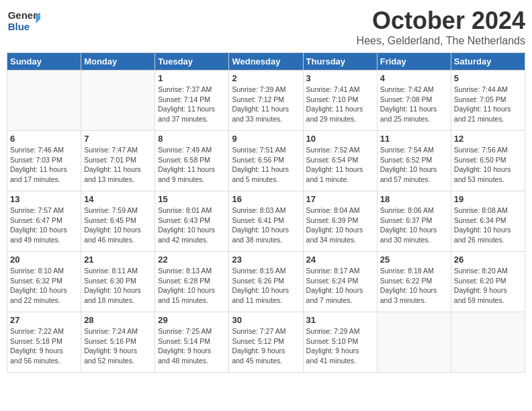 This screenshot has height=411, width=532. I want to click on calendar-cell: 16Sunrise: 8:03 AM Sunset: 6:41 PM Dayli…, so click(266, 222).